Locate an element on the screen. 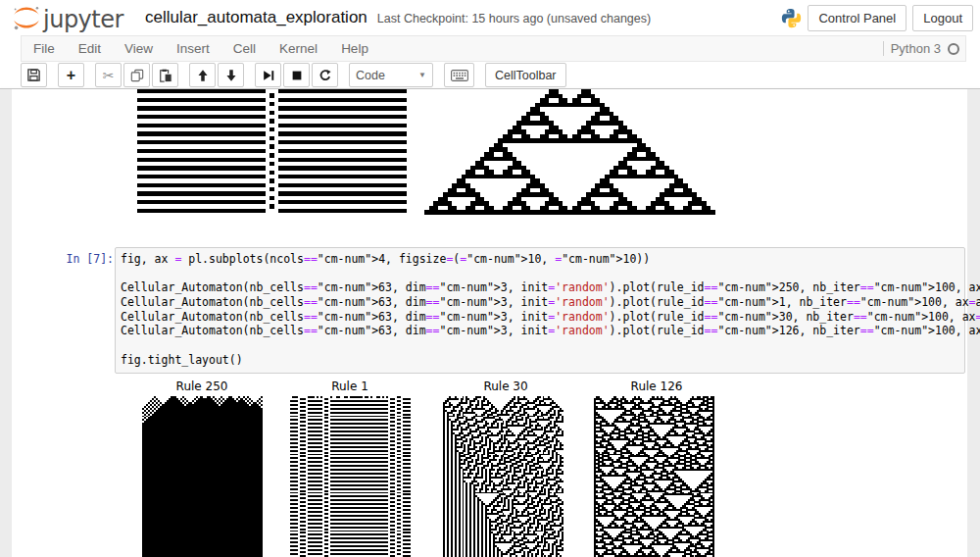 This screenshot has height=557, width=980. save-button is located at coordinates (33, 75).